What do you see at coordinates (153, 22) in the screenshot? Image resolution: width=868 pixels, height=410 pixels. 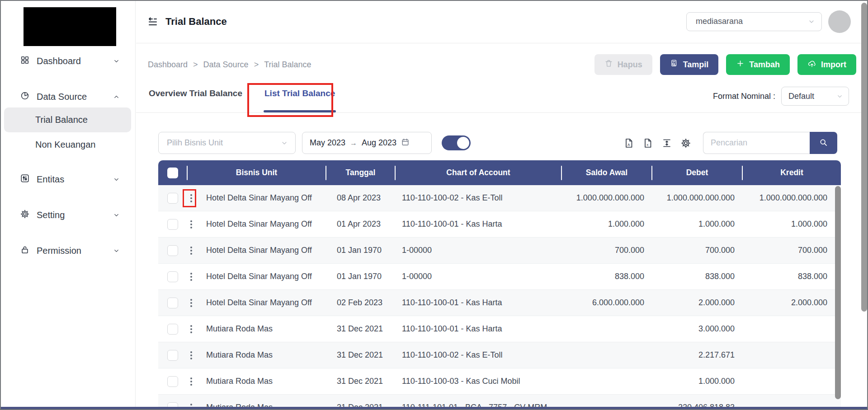 I see `collapse-sidebar-icon` at bounding box center [153, 22].